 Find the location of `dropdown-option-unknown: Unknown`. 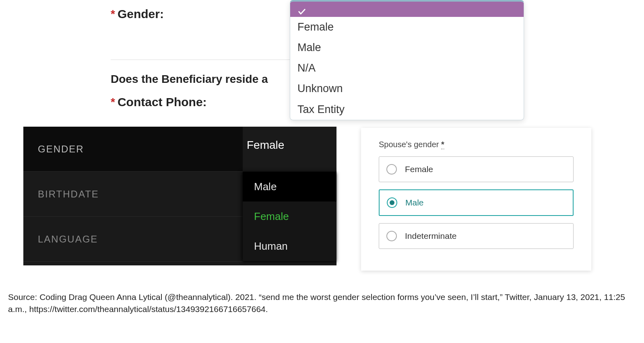

dropdown-option-unknown: Unknown is located at coordinates (407, 88).